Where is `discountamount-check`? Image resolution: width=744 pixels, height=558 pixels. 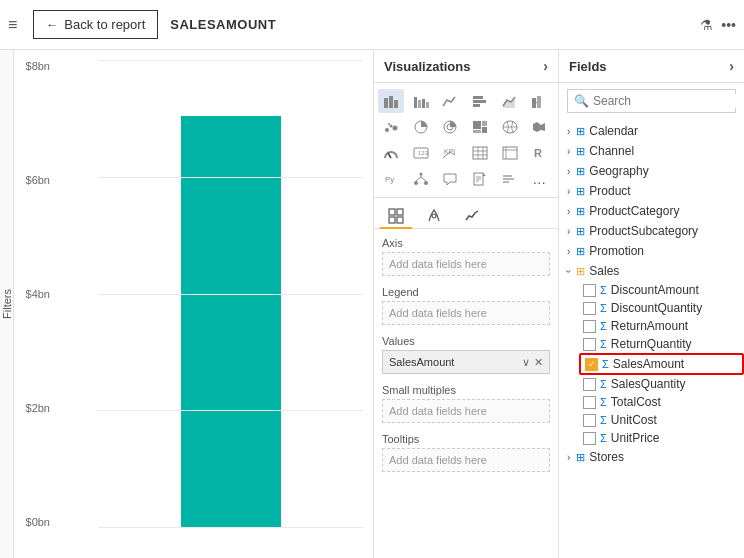
discountamount-check is located at coordinates (590, 290).